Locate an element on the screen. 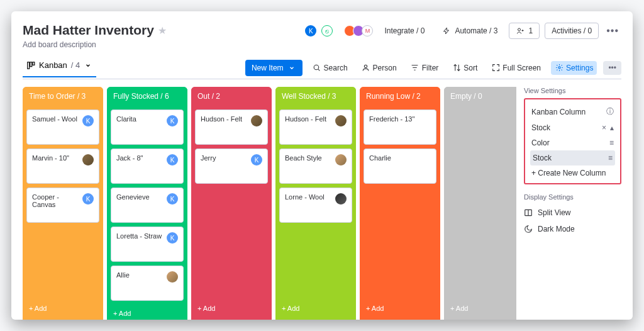 This screenshot has width=644, height=331. kanban-card: GenevieveK is located at coordinates (147, 205).